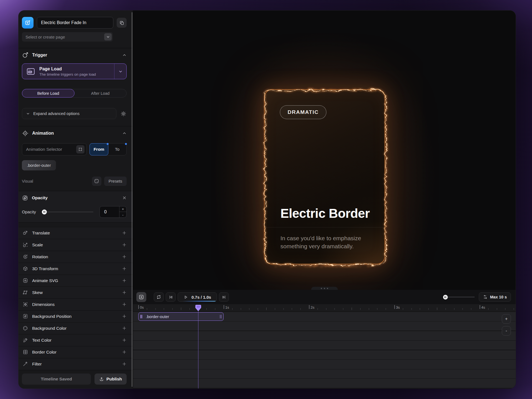 Image resolution: width=532 pixels, height=399 pixels. What do you see at coordinates (123, 114) in the screenshot?
I see `trigger-settings-button` at bounding box center [123, 114].